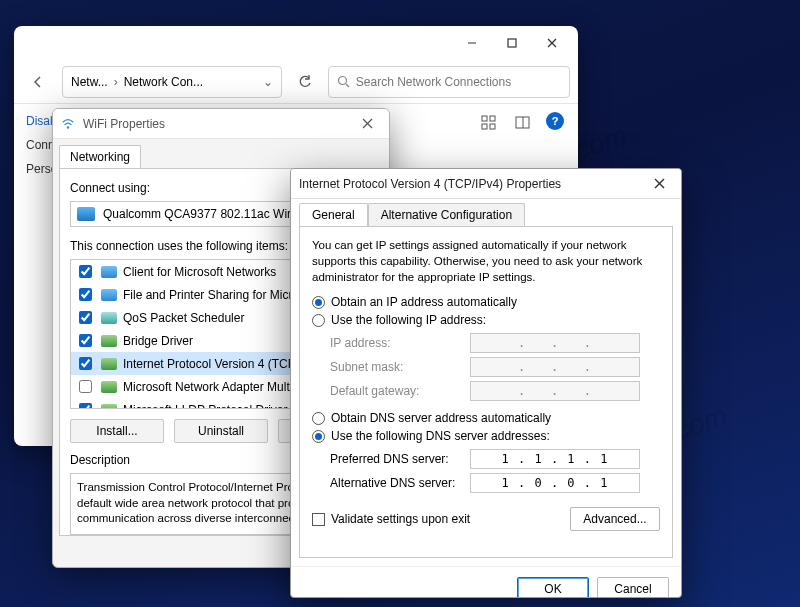 Image resolution: width=800 pixels, height=607 pixels. I want to click on breadcrumb: Netw... › Network Con... ⌄, so click(172, 82).